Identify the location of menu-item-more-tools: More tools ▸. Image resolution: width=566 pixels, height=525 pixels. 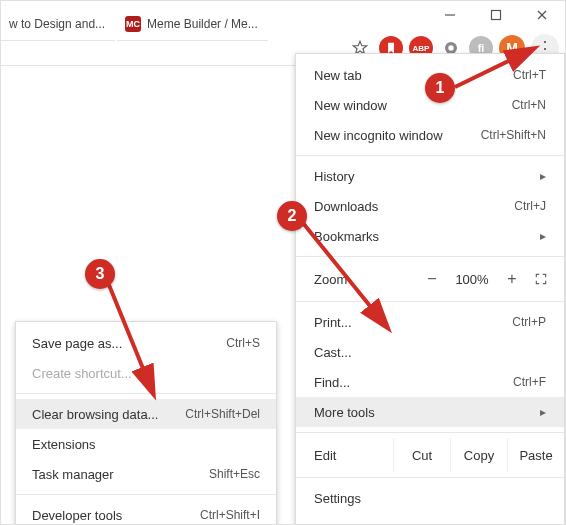
(430, 412).